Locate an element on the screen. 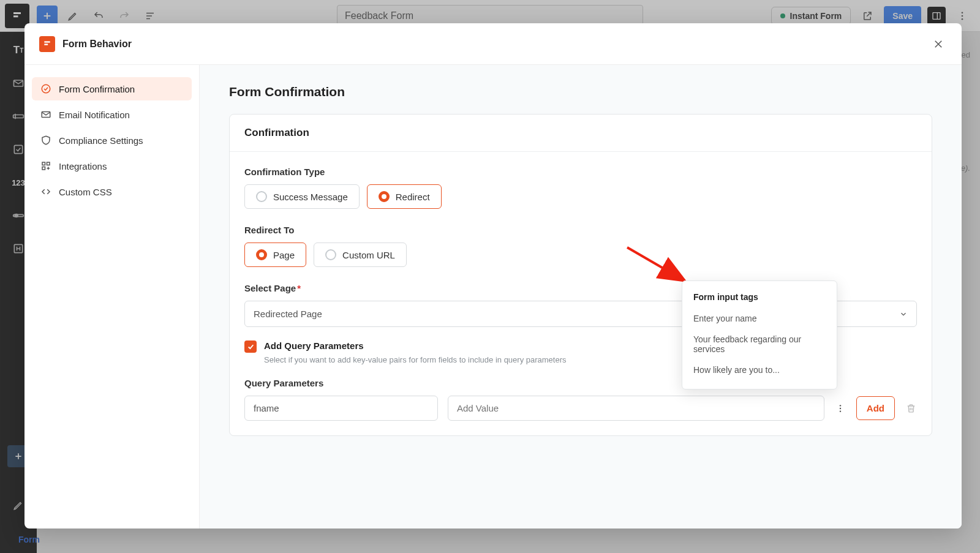 Image resolution: width=980 pixels, height=553 pixels. grid-icon is located at coordinates (46, 166).